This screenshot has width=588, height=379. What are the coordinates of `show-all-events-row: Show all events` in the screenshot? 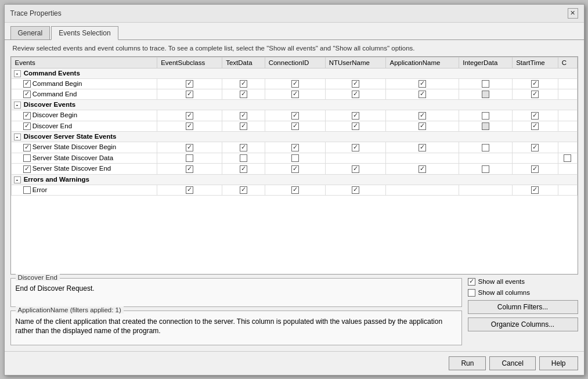 It's located at (523, 282).